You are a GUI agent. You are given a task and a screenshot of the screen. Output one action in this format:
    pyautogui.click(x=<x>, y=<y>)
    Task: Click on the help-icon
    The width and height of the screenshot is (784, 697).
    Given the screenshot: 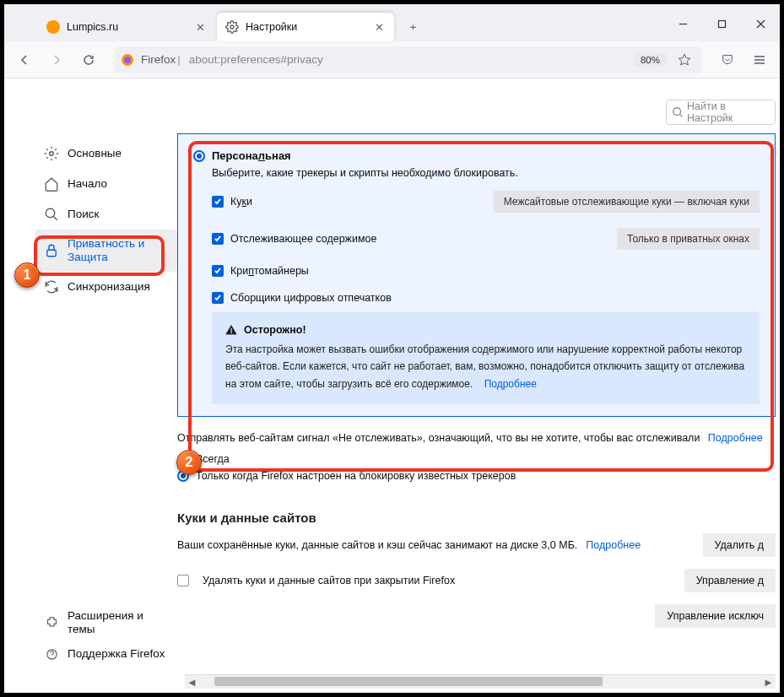 What is the action you would take?
    pyautogui.click(x=51, y=654)
    